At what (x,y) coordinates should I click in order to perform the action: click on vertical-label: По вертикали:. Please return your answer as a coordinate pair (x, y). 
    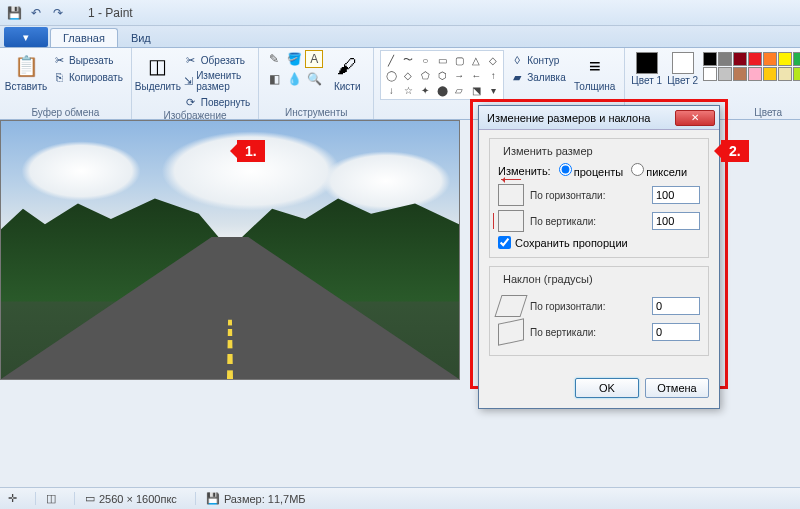
    Looking at the image, I should click on (588, 222).